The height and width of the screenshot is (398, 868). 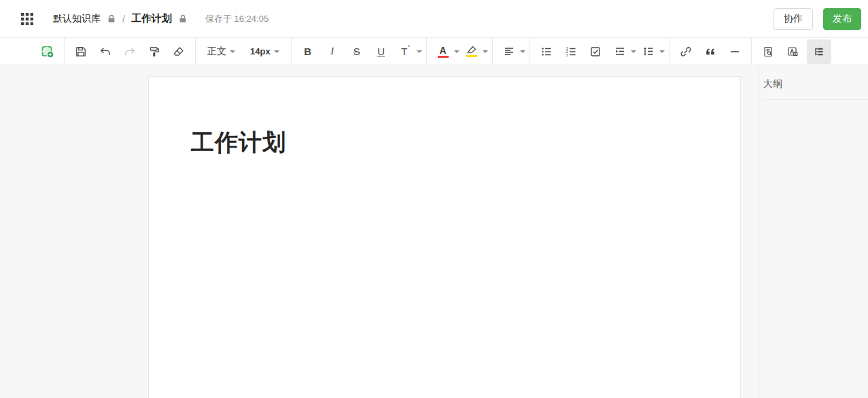 I want to click on bold-icon: B, so click(x=307, y=52).